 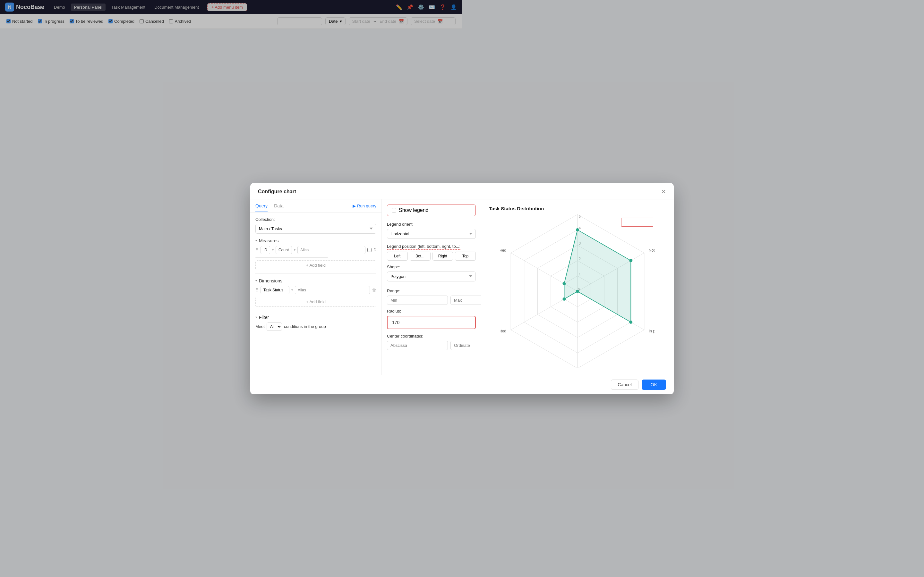 I want to click on position-right-button: Right, so click(x=443, y=256).